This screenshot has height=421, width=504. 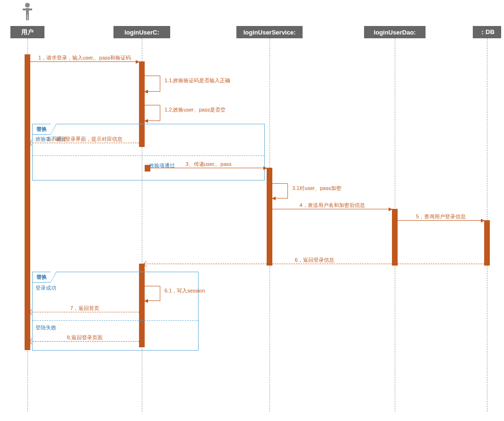 What do you see at coordinates (85, 143) in the screenshot?
I see `message-m2: 2，返回登录界面，提示对应信息` at bounding box center [85, 143].